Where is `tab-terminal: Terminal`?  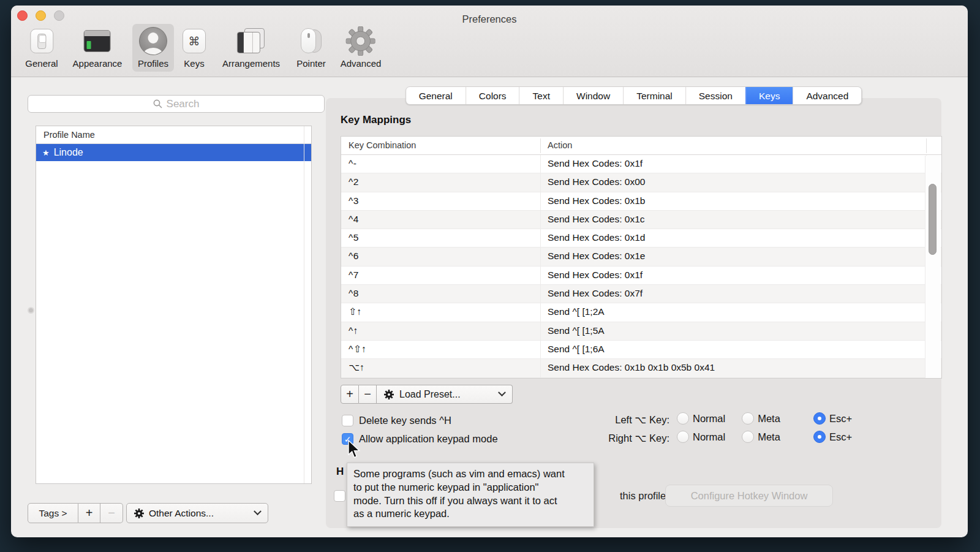
tab-terminal: Terminal is located at coordinates (654, 96).